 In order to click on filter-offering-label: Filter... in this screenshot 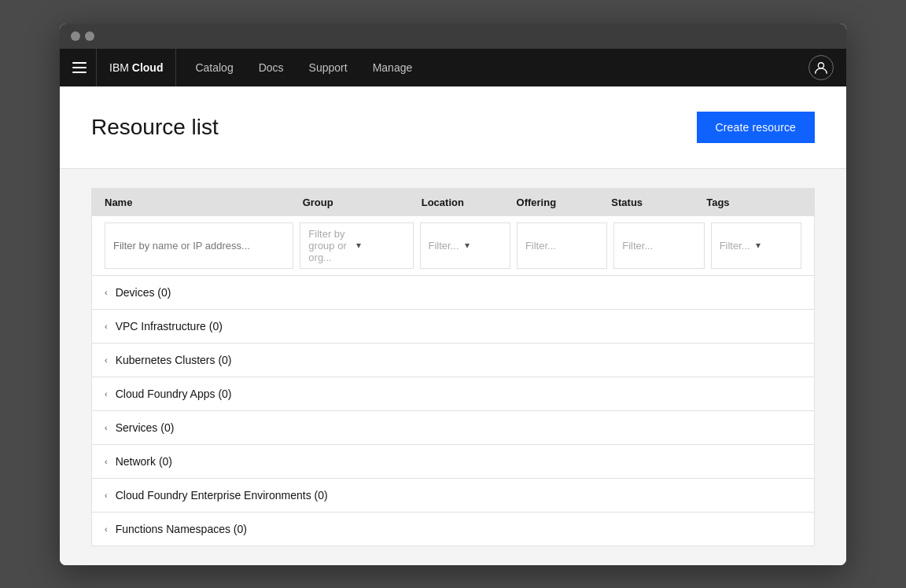, I will do `click(562, 245)`.